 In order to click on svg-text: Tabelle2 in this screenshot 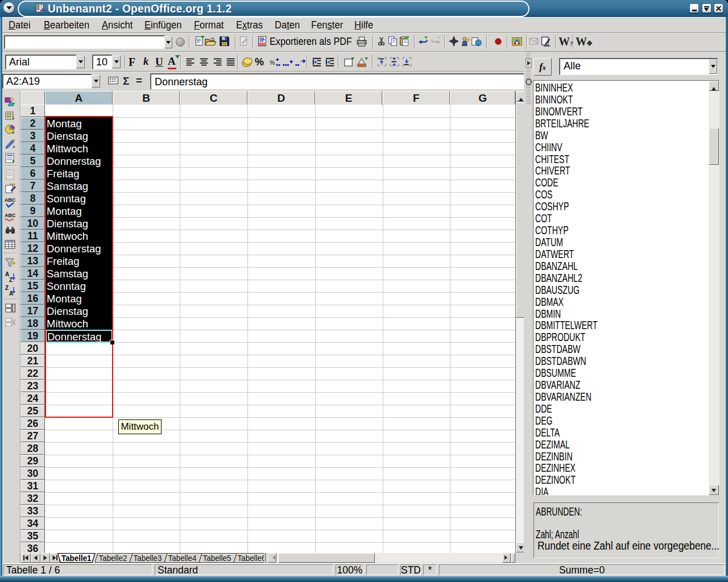, I will do `click(113, 558)`.